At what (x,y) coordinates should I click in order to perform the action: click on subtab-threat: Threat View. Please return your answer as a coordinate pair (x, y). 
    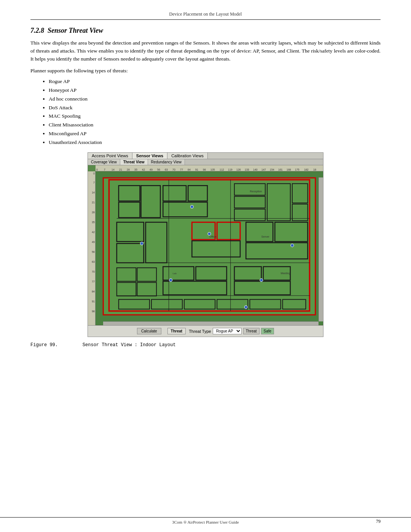
    Looking at the image, I should click on (134, 162).